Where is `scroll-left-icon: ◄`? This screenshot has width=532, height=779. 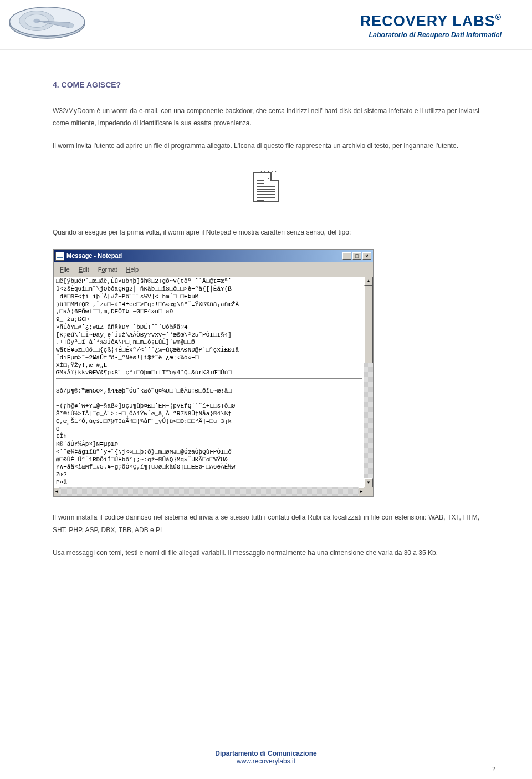 scroll-left-icon: ◄ is located at coordinates (57, 492).